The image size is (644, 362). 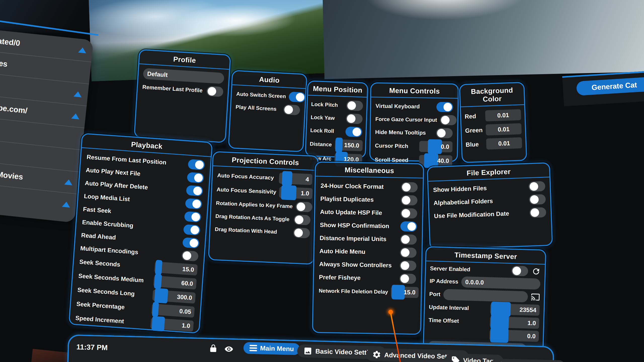 What do you see at coordinates (354, 119) in the screenshot?
I see `toggle-lock-yaw` at bounding box center [354, 119].